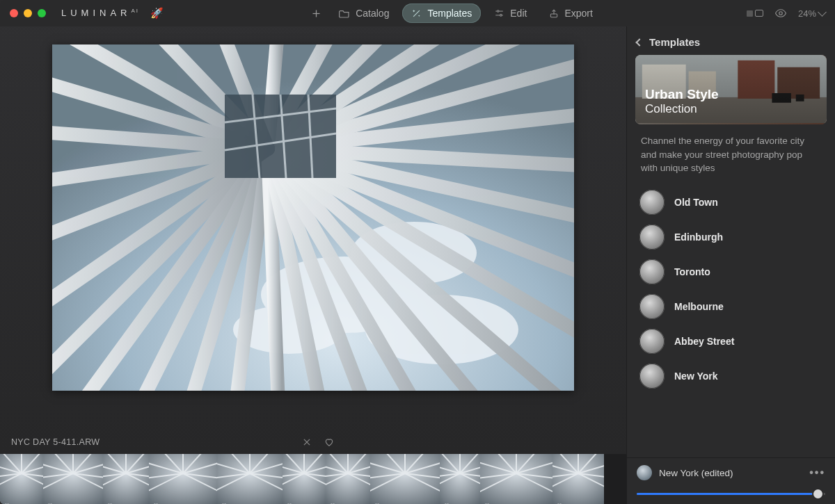 Image resolution: width=835 pixels, height=504 pixels. Describe the element at coordinates (754, 13) in the screenshot. I see `compare-view-toggle` at that location.